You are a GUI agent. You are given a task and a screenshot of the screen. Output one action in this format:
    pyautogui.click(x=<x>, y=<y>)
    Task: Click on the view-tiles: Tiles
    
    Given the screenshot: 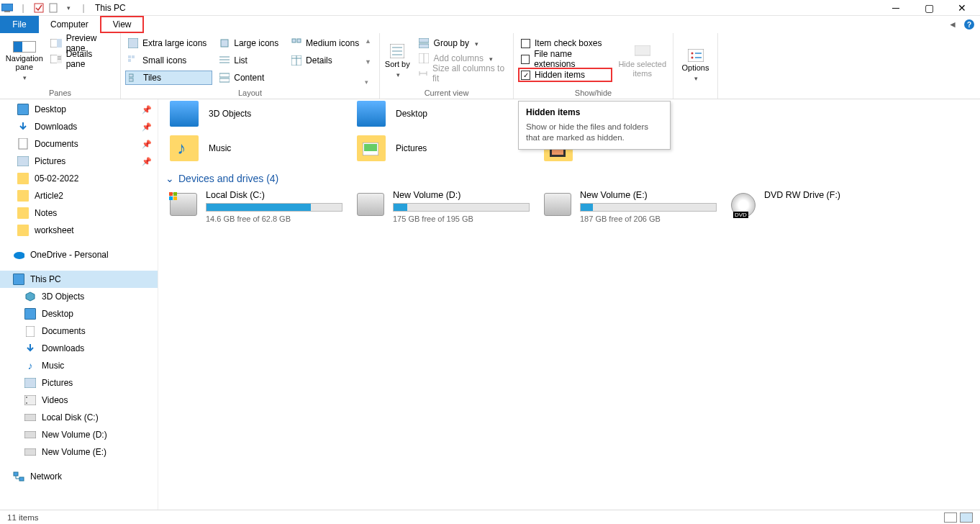 What is the action you would take?
    pyautogui.click(x=168, y=78)
    